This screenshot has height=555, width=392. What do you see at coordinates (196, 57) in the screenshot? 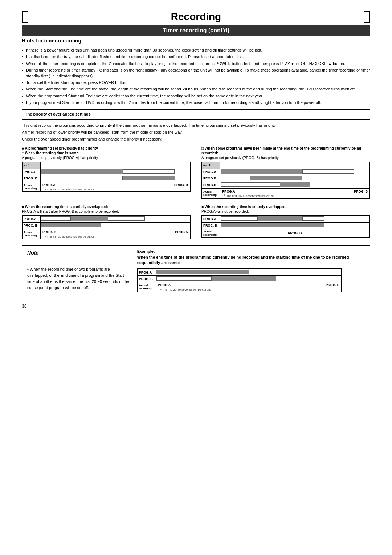
I see `hint-item-2: If a disc is not on the tray, the ⊙ indi…` at bounding box center [196, 57].